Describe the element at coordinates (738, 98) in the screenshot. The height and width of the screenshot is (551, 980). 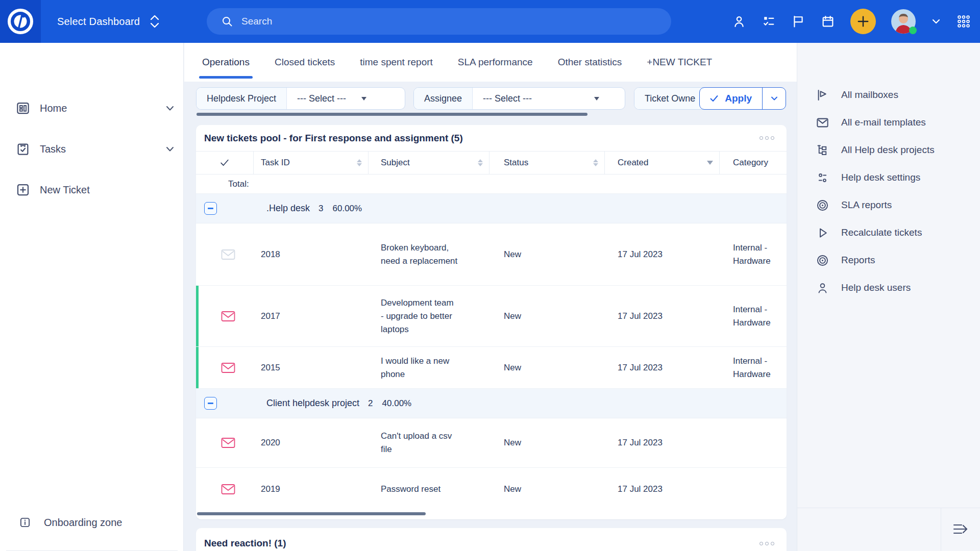
I see `apply-label: Apply` at that location.